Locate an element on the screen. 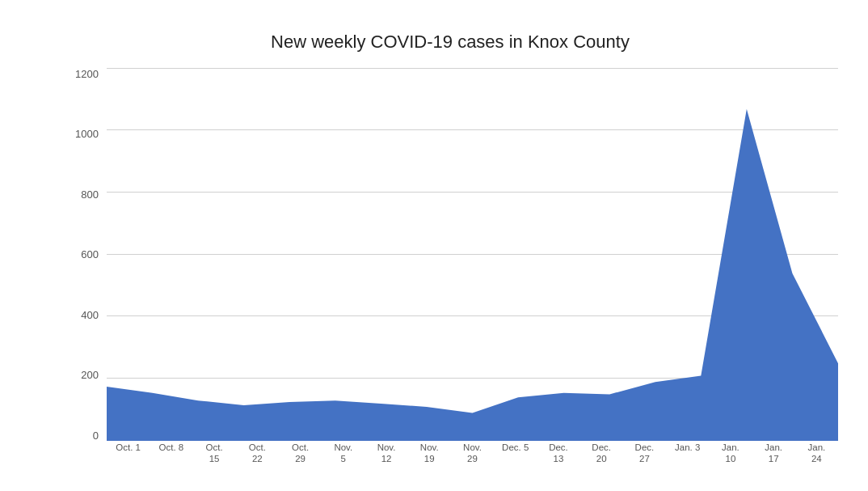  x-label-jan10: Jan.10 is located at coordinates (731, 454).